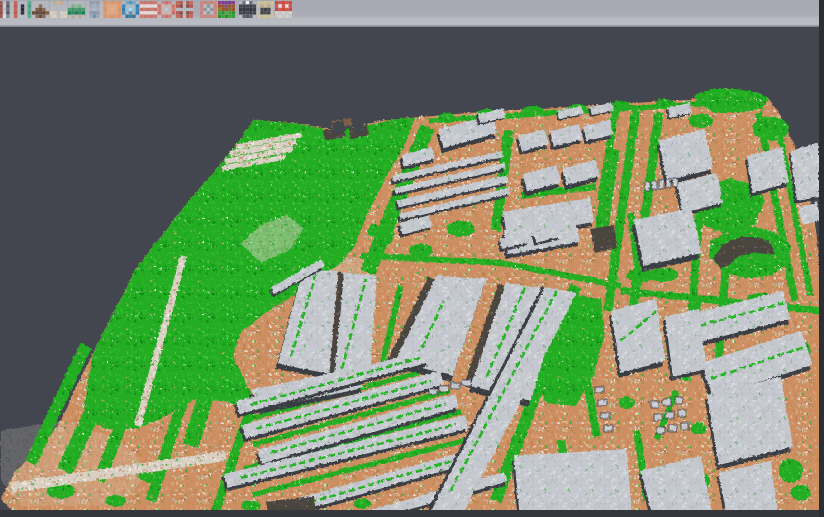 The height and width of the screenshot is (517, 824). I want to click on window-bottom-edge, so click(412, 514).